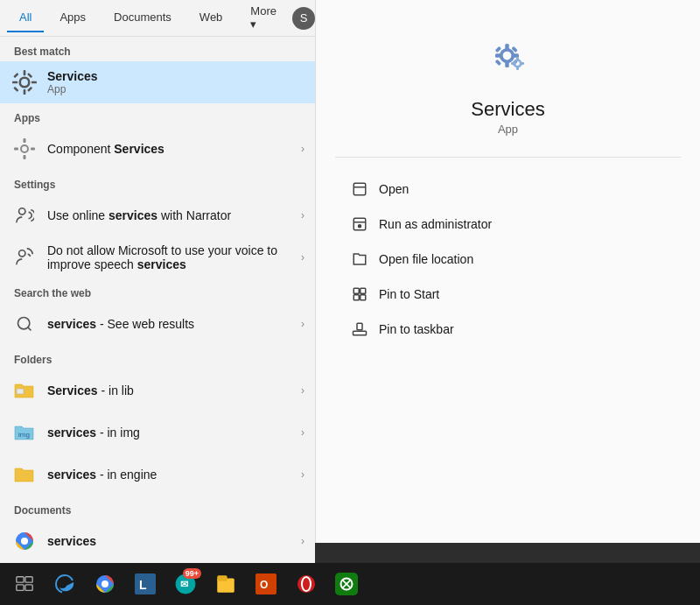 The width and height of the screenshot is (700, 605). I want to click on narrator-title: Use online services with Narrator, so click(174, 215).